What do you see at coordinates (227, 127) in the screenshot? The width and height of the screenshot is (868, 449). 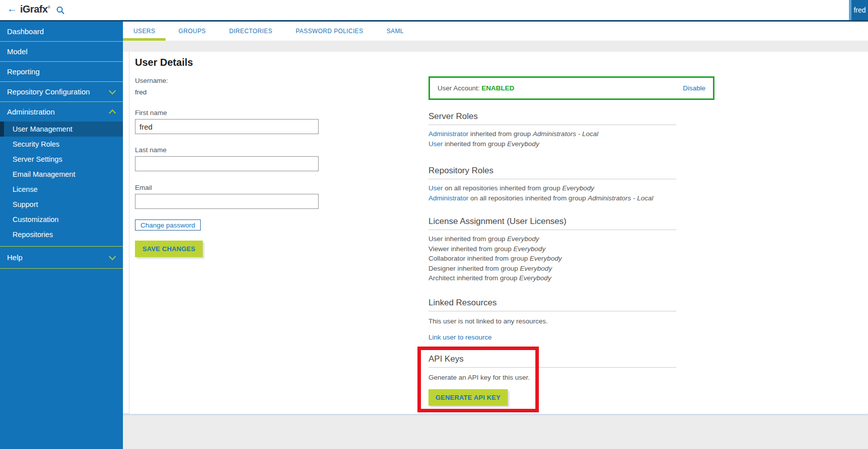 I see `first-name-field` at bounding box center [227, 127].